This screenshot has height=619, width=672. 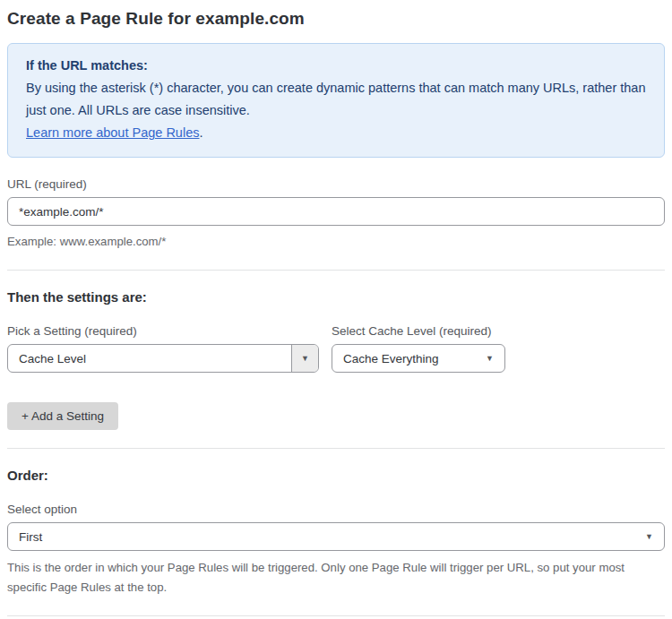 I want to click on order-select-arrow: ▼, so click(x=654, y=537).